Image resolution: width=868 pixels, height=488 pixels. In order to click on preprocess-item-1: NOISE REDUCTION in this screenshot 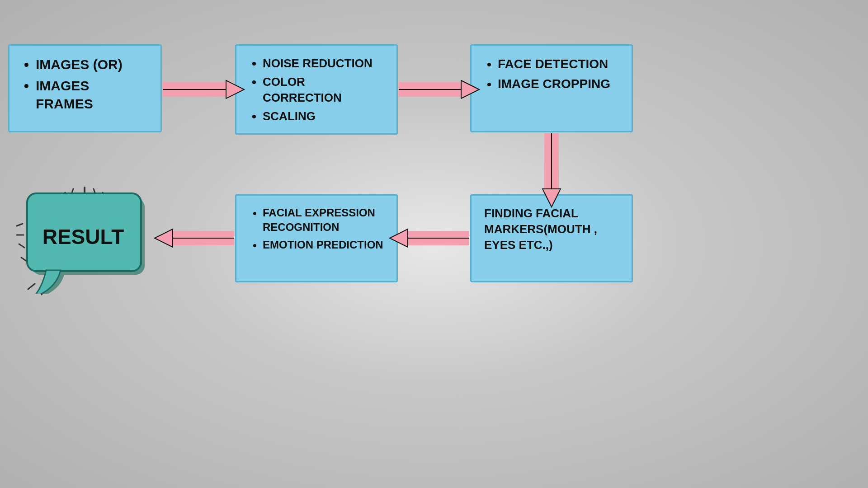, I will do `click(323, 63)`.